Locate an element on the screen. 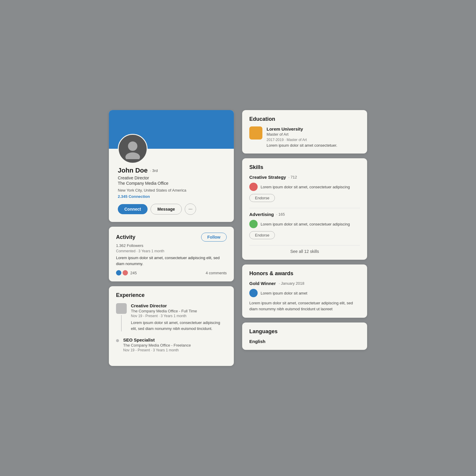 The width and height of the screenshot is (476, 476). university-icon is located at coordinates (256, 133).